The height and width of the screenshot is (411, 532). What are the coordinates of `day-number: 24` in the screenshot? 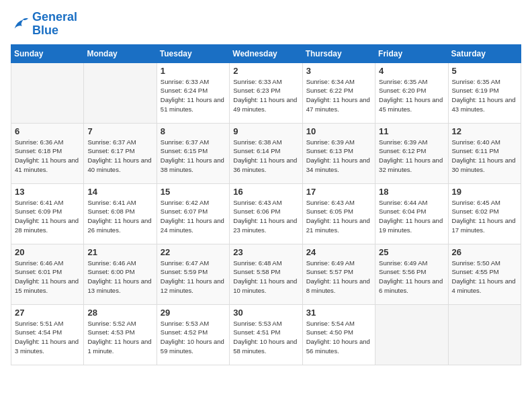 It's located at (339, 253).